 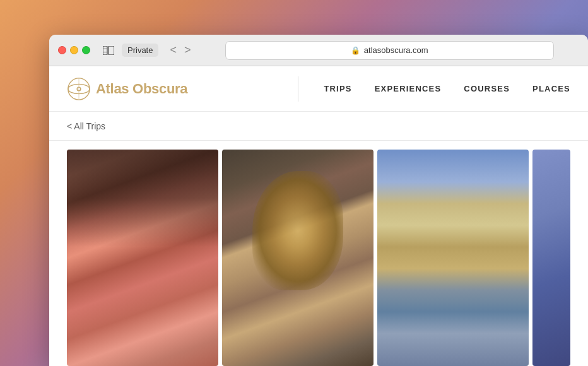 I want to click on address-bar: 🔒 atlasobscura.com, so click(x=390, y=50).